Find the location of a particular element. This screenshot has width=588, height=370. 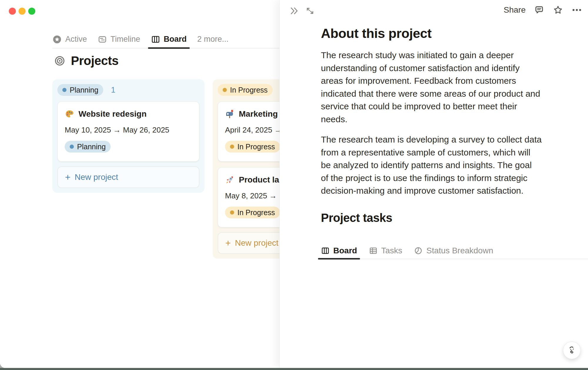

ai-face-icon is located at coordinates (572, 350).